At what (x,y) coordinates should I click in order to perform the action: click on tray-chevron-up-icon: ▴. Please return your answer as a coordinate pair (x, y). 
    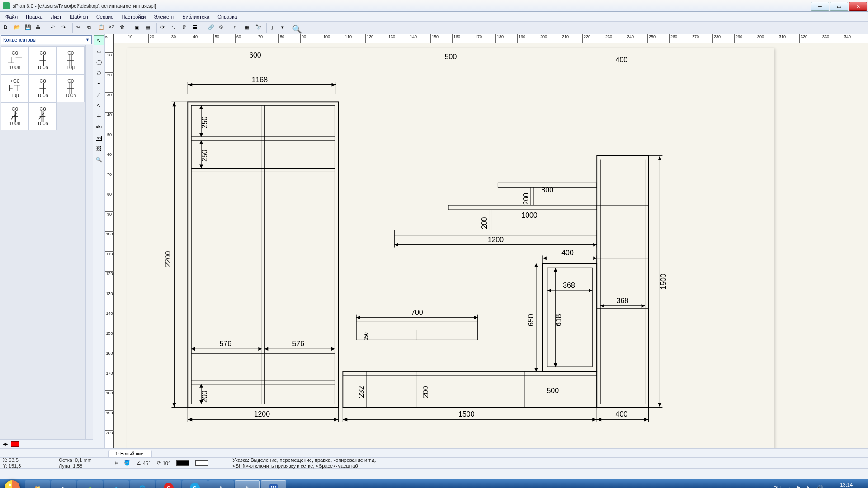
    Looking at the image, I should click on (789, 487).